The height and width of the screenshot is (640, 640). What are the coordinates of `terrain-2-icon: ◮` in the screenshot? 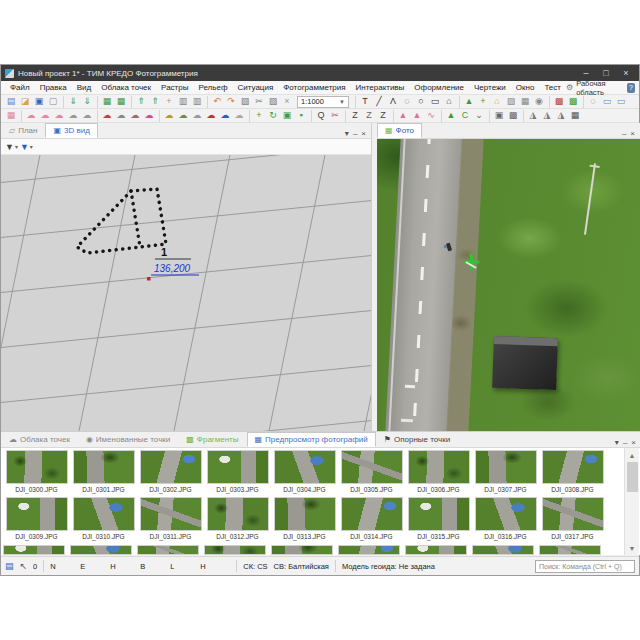 It's located at (547, 116).